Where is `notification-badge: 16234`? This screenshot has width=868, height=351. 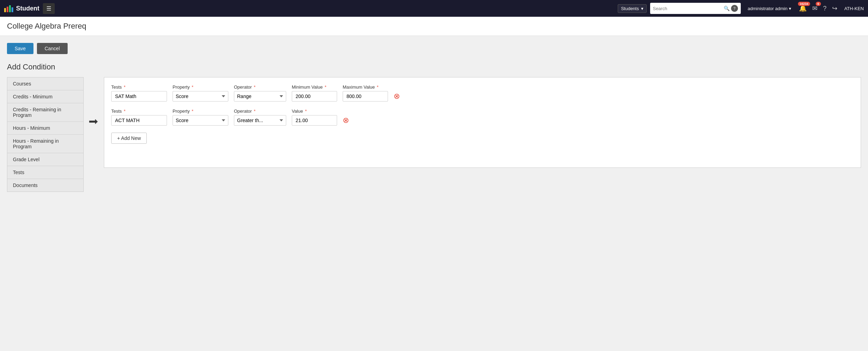 notification-badge: 16234 is located at coordinates (804, 4).